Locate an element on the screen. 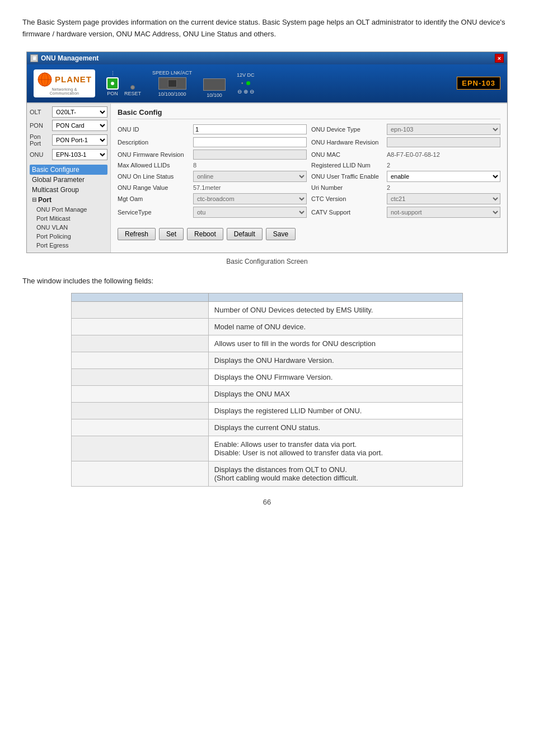 The width and height of the screenshot is (534, 756). action-buttons: Refresh Set Reboot Default Save is located at coordinates (309, 232).